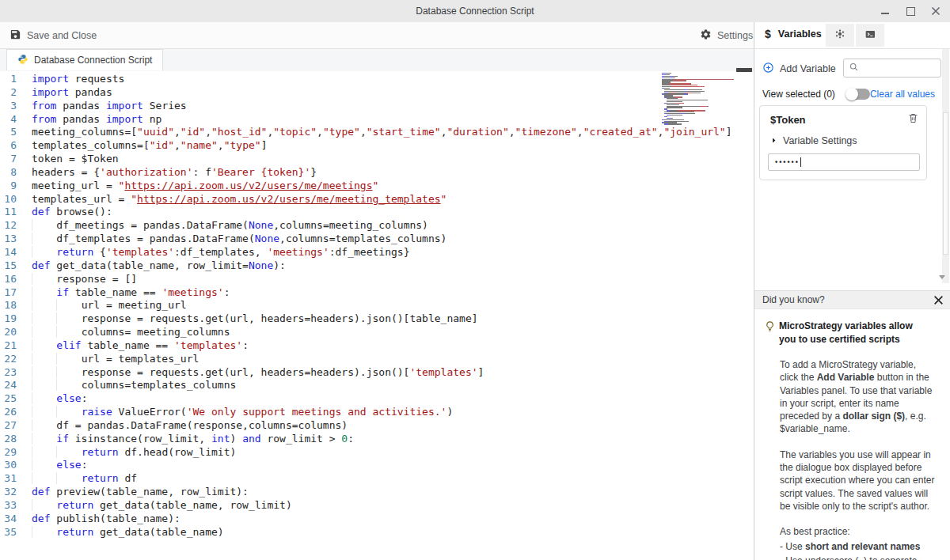  I want to click on line-number: 3, so click(8, 106).